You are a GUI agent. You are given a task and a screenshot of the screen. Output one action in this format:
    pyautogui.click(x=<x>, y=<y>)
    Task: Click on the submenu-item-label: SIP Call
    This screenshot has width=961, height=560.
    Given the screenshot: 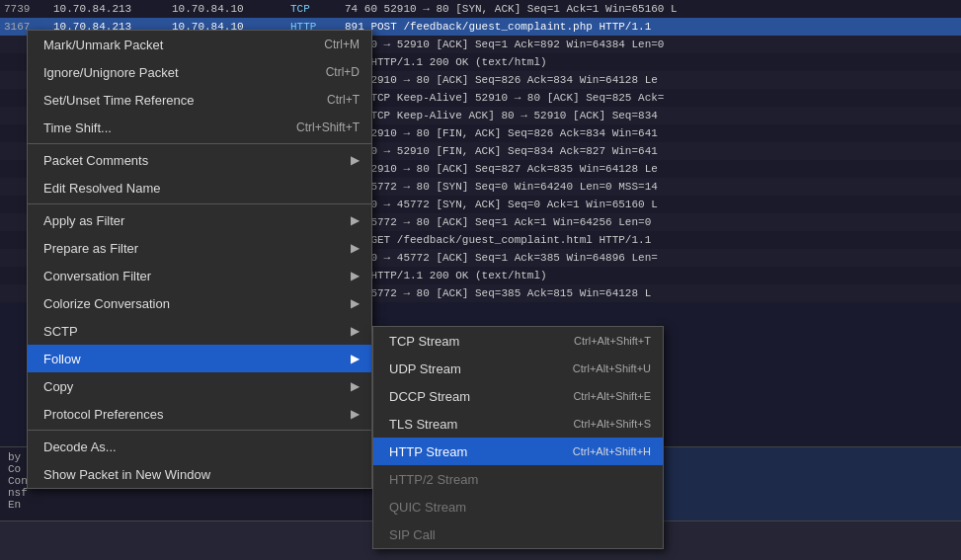 What is the action you would take?
    pyautogui.click(x=413, y=535)
    